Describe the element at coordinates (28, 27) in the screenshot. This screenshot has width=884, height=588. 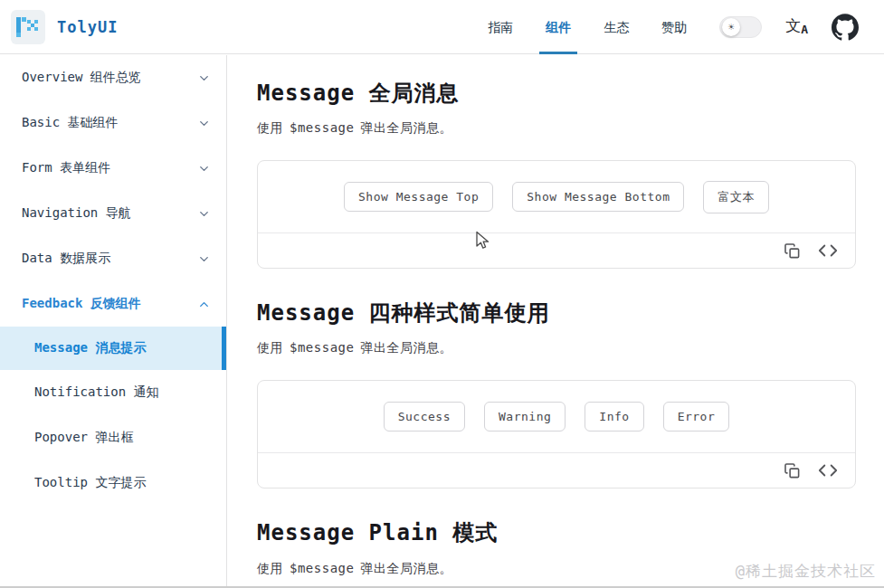
I see `tolyui-logo-icon` at that location.